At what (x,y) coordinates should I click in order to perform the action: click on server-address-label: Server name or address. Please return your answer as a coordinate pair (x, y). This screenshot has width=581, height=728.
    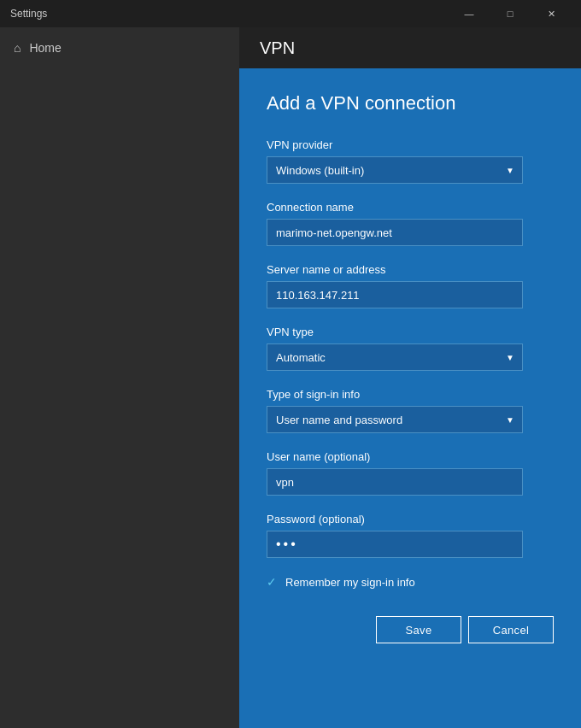
    Looking at the image, I should click on (410, 270).